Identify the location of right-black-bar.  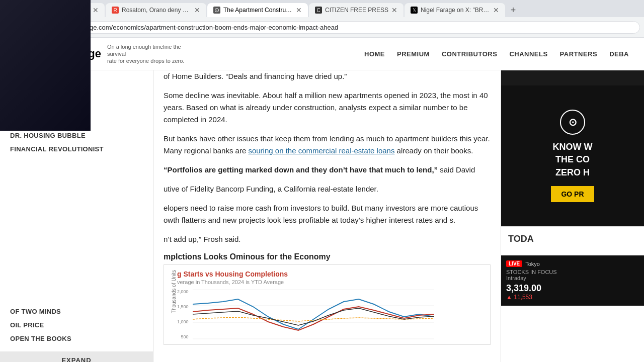
(573, 78).